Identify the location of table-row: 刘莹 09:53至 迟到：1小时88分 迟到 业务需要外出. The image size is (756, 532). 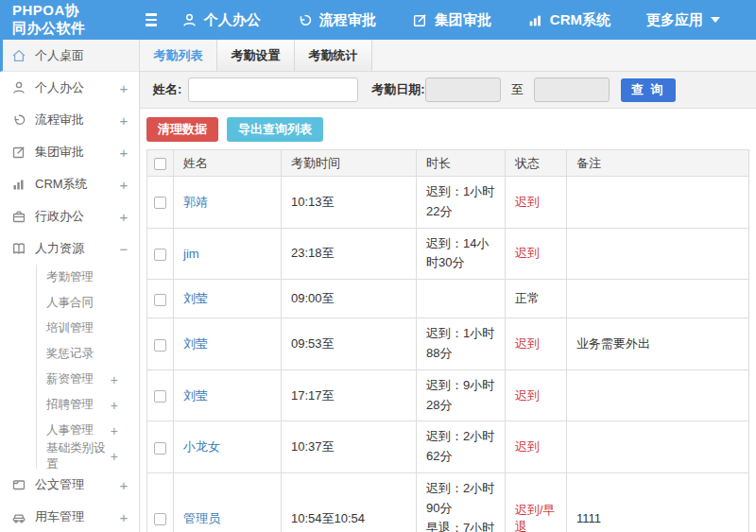
(448, 344).